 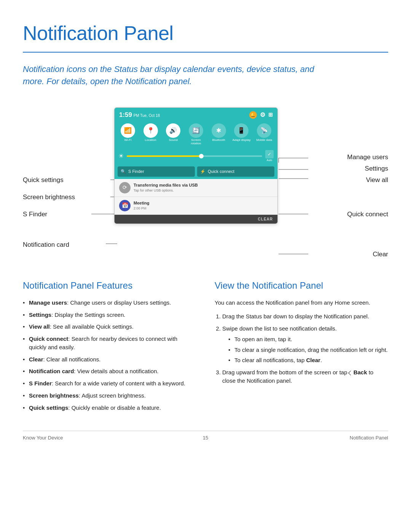 What do you see at coordinates (196, 219) in the screenshot?
I see `clear-bar: CLEAR` at bounding box center [196, 219].